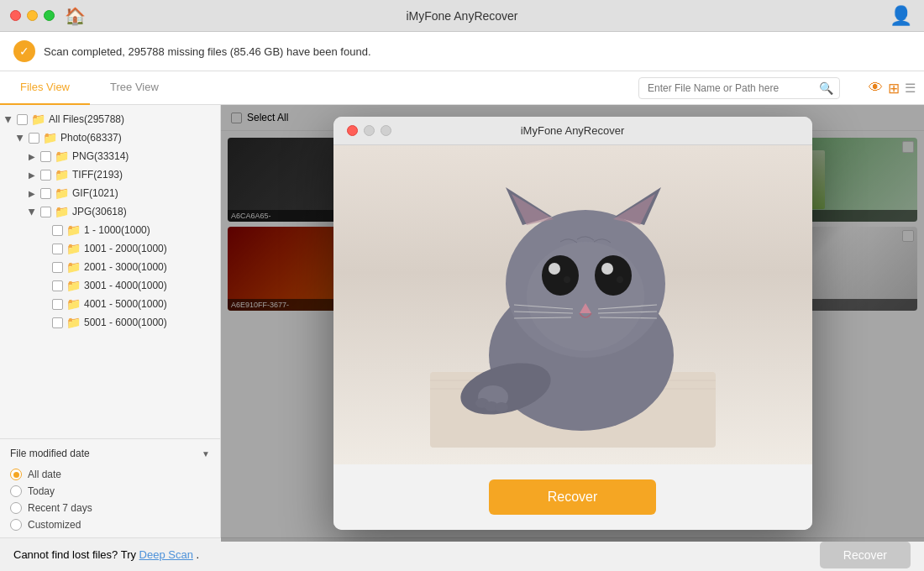 This screenshot has height=571, width=924. I want to click on search-icon: 🔍, so click(827, 88).